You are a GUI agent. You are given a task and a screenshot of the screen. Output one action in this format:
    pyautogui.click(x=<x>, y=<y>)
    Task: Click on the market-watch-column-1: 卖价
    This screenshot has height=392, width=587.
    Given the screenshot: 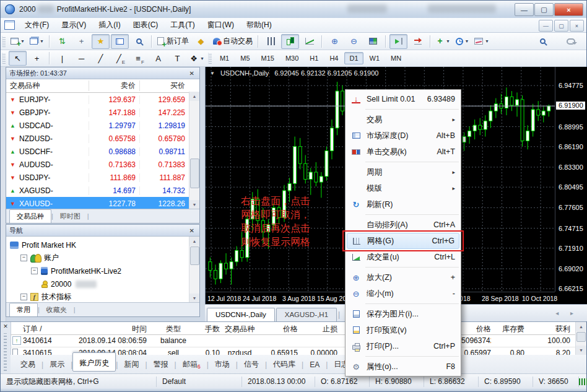 What is the action you would take?
    pyautogui.click(x=115, y=85)
    